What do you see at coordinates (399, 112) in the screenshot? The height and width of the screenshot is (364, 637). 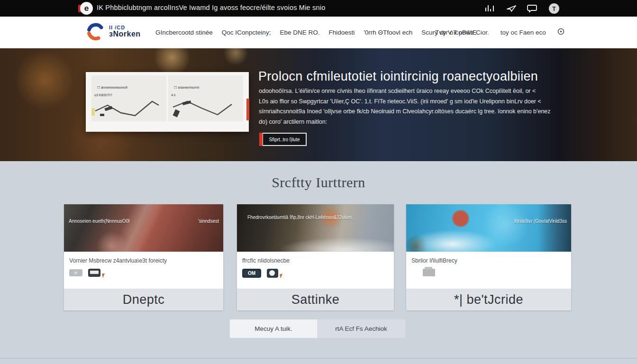 I see `hero-line-3: sïrnriaihcsnnoit9a Inoed 'o8jvse orbe fk…` at bounding box center [399, 112].